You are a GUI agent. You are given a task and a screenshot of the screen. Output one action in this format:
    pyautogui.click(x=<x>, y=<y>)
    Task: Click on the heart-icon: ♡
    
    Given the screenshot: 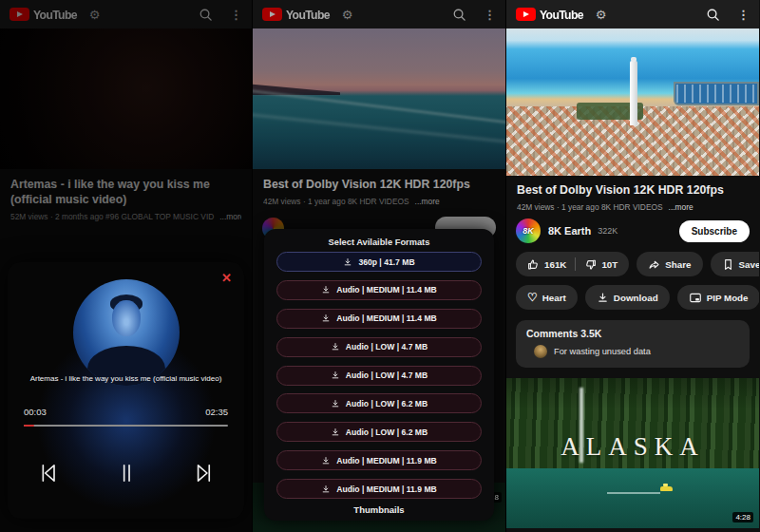 What is the action you would take?
    pyautogui.click(x=532, y=297)
    